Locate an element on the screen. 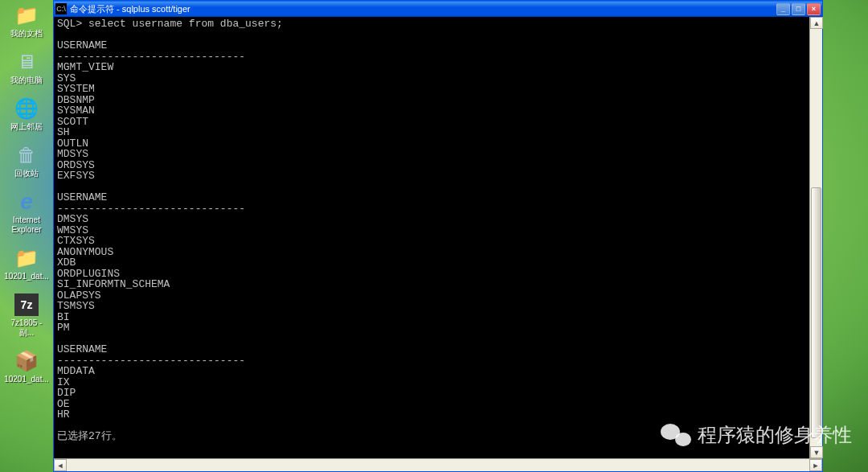  desktop-icon-my-computer: 🖥 我的电脑 is located at coordinates (27, 68).